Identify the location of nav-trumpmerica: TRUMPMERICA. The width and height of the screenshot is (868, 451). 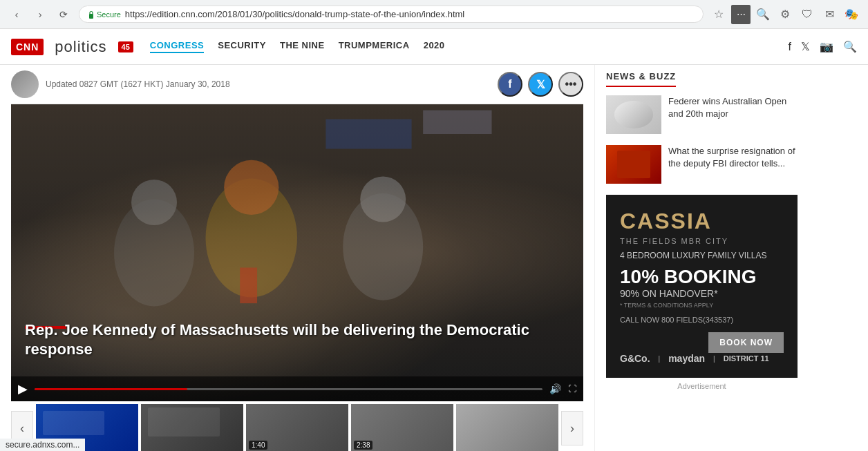
(375, 47).